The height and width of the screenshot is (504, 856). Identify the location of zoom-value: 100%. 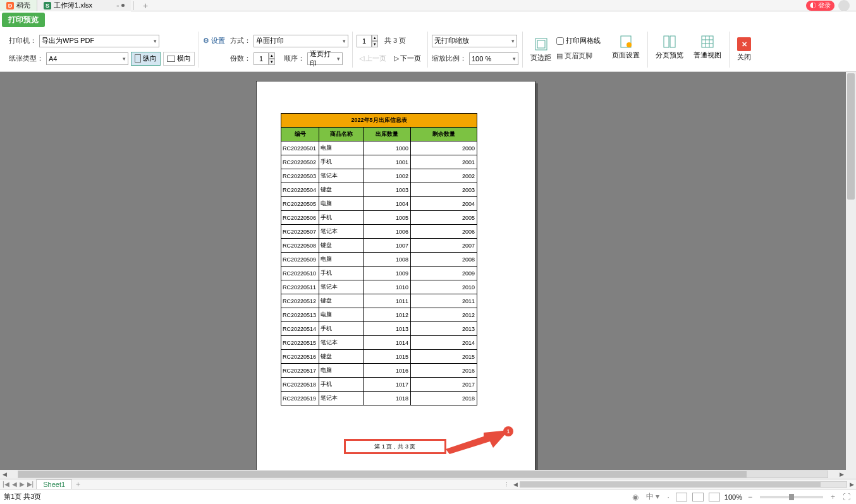
(733, 497).